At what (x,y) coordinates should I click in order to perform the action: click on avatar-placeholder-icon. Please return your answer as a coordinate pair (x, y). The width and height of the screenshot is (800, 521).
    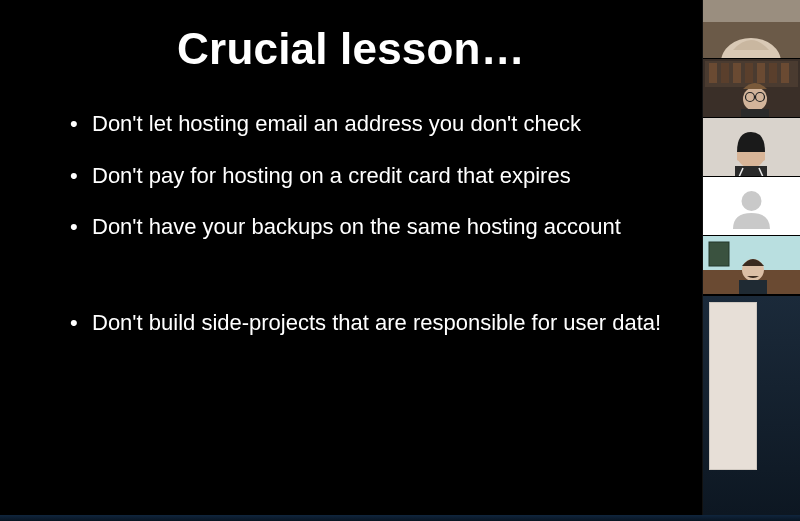
    Looking at the image, I should click on (752, 206).